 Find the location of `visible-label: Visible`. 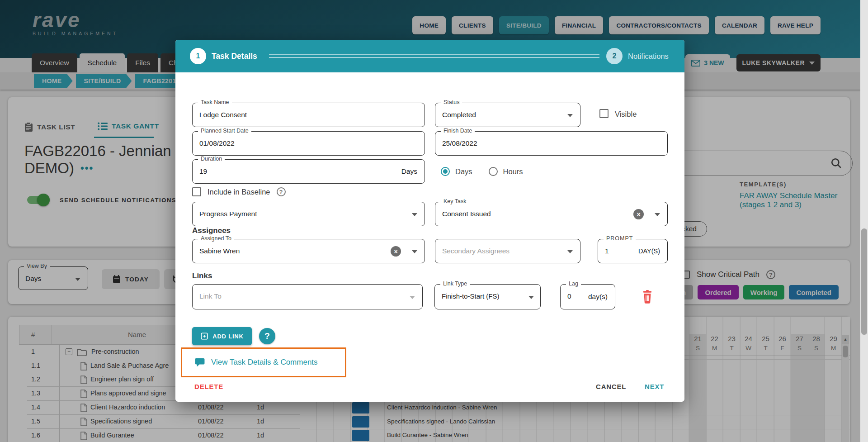

visible-label: Visible is located at coordinates (626, 114).